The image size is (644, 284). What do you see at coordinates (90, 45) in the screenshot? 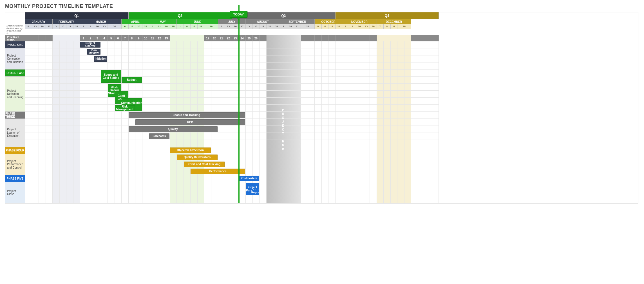
I see `gantt-bar: Project Charter` at bounding box center [90, 45].